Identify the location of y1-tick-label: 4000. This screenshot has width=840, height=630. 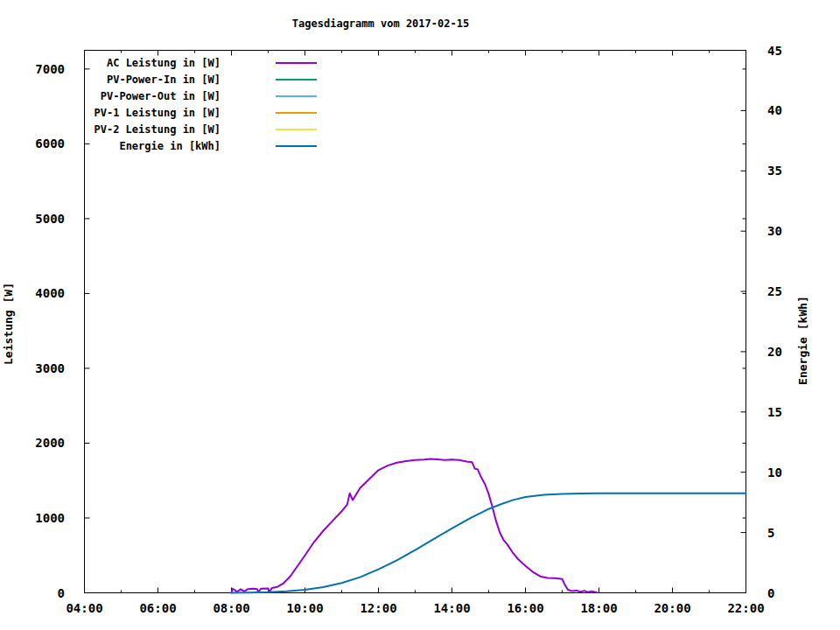
(50, 293).